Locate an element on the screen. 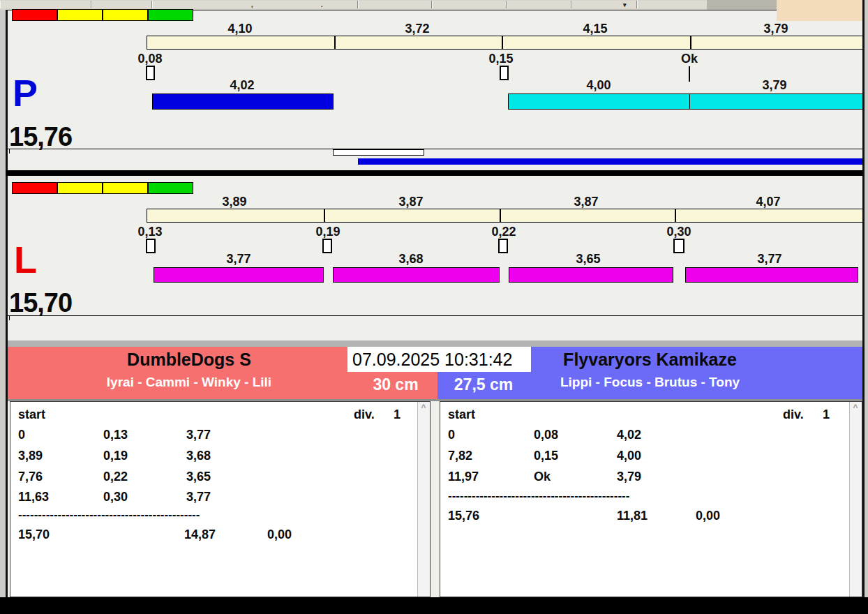 The width and height of the screenshot is (868, 614). cell-cum: 11,63 is located at coordinates (33, 497).